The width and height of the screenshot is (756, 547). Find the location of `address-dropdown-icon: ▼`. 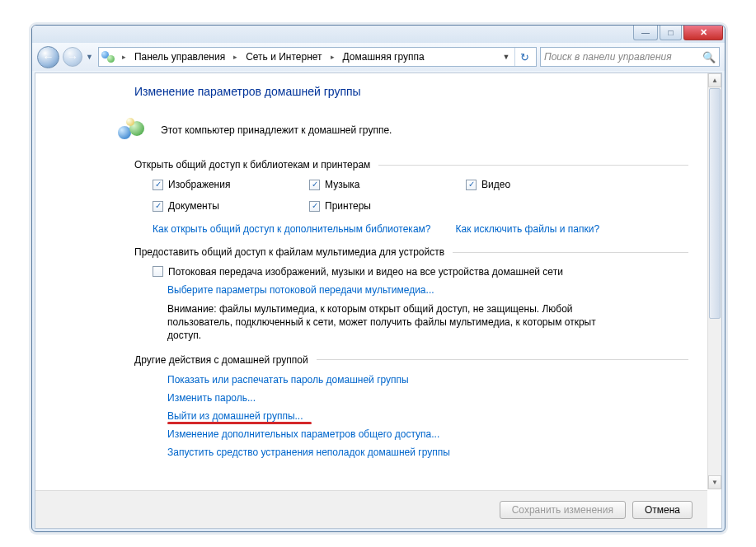

address-dropdown-icon: ▼ is located at coordinates (506, 57).